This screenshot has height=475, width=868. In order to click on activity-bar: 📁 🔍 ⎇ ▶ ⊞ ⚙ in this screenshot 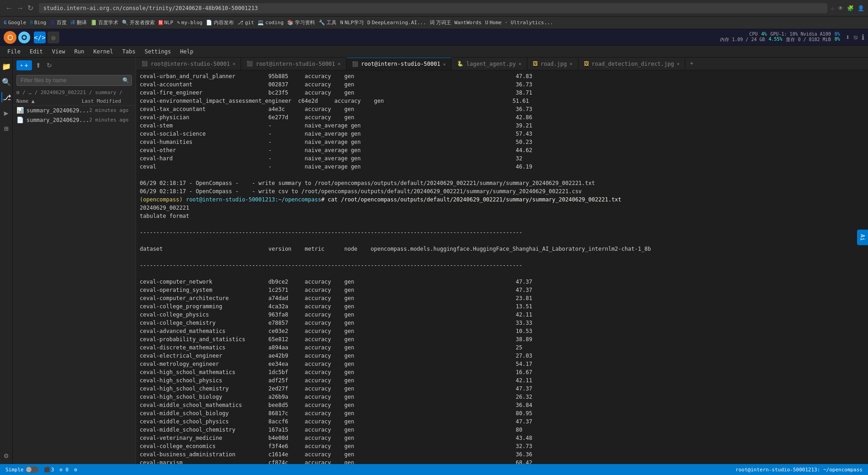, I will do `click(6, 261)`.